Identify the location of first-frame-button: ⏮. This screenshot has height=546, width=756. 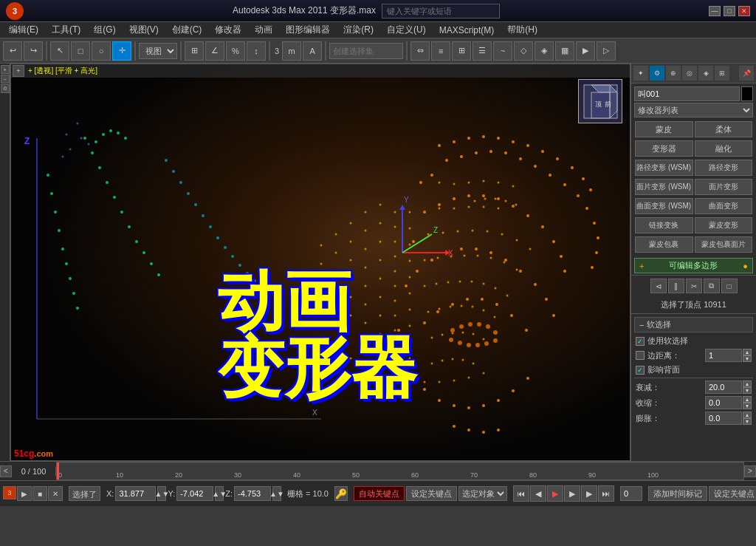
(521, 494).